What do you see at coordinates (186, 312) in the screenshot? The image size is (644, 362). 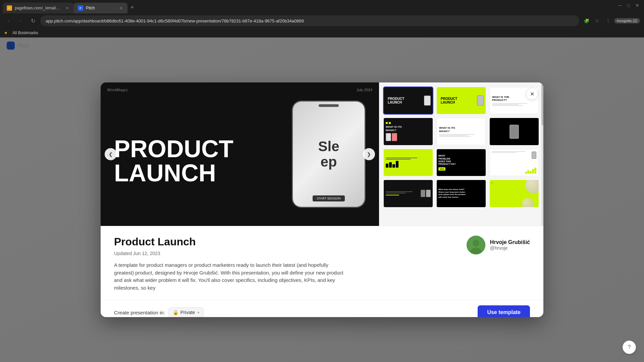 I see `privacy-select: 🔒 Private ▾` at bounding box center [186, 312].